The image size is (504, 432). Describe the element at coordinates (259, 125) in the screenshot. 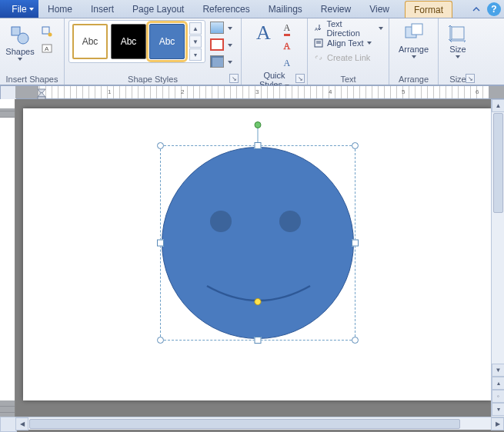

I see `rotation-handle` at that location.